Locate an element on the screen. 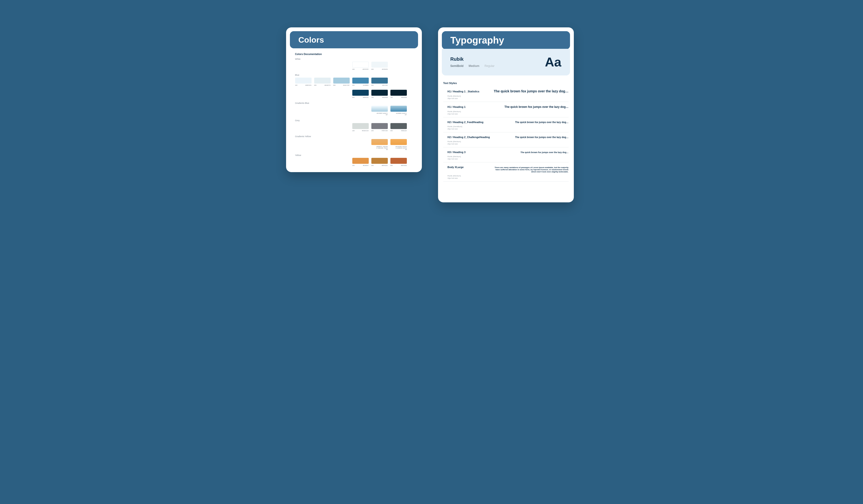  text-style-head: H2 / Heading 2_ChallengeHeadingThe quick… is located at coordinates (506, 137).